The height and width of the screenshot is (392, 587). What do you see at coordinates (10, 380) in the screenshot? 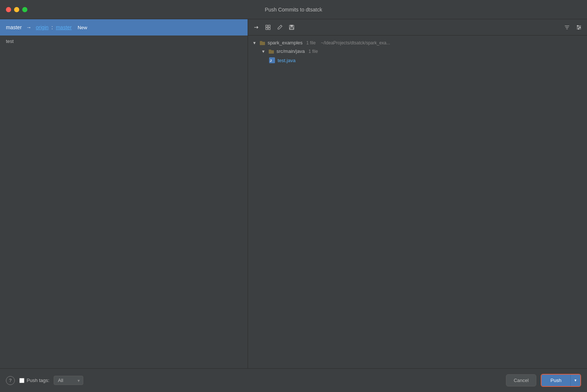
I see `help-icon: ?` at bounding box center [10, 380].